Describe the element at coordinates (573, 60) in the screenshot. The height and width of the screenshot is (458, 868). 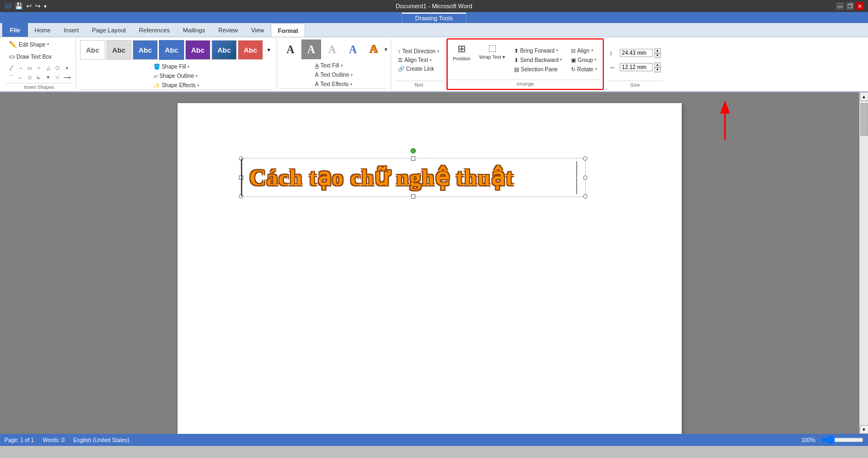
I see `group-icon: ▣` at that location.